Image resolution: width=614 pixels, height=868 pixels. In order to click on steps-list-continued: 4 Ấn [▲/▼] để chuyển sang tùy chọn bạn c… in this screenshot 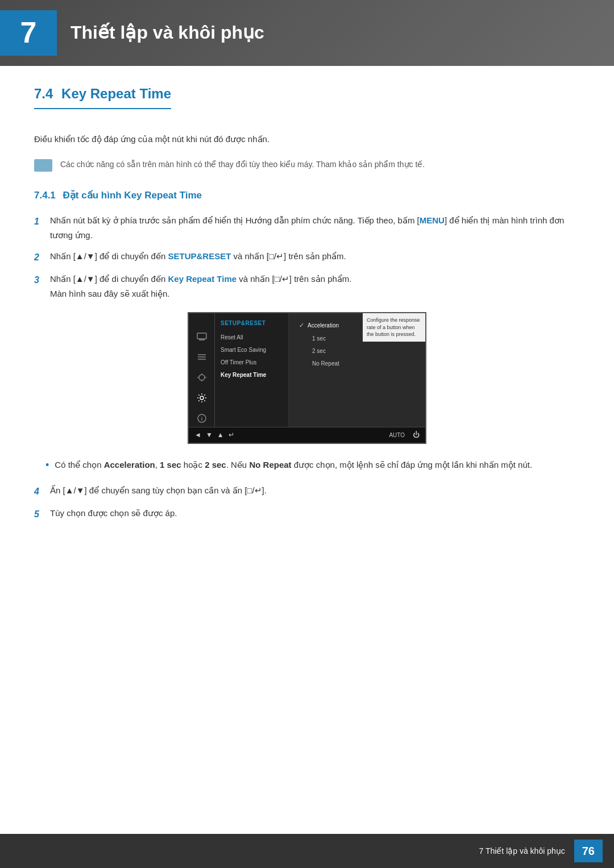, I will do `click(307, 502)`.